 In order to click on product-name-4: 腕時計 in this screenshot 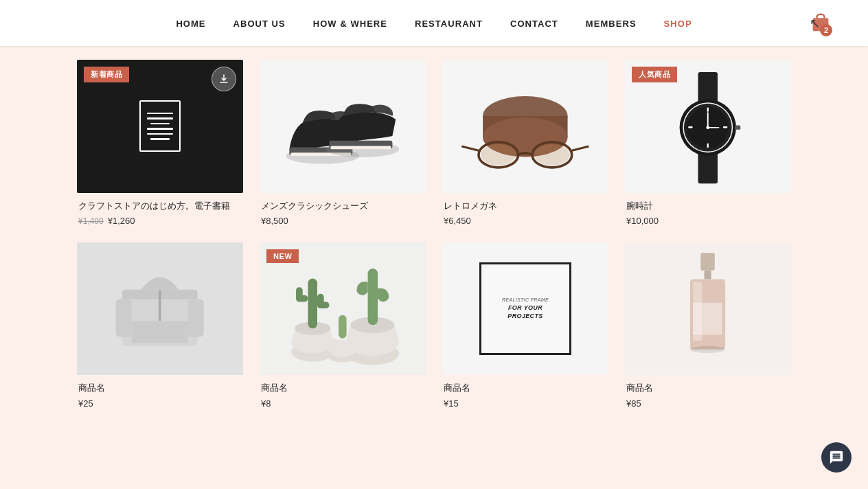, I will do `click(708, 206)`.